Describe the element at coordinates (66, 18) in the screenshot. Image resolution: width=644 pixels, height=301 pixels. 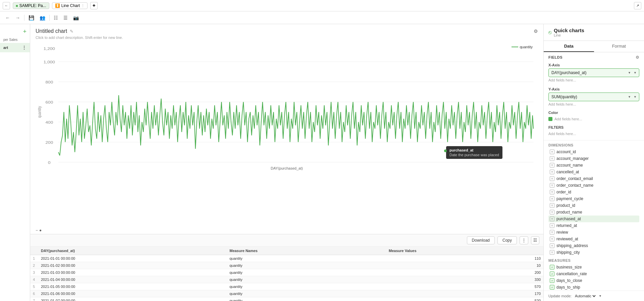
I see `layout-button: ☰` at that location.